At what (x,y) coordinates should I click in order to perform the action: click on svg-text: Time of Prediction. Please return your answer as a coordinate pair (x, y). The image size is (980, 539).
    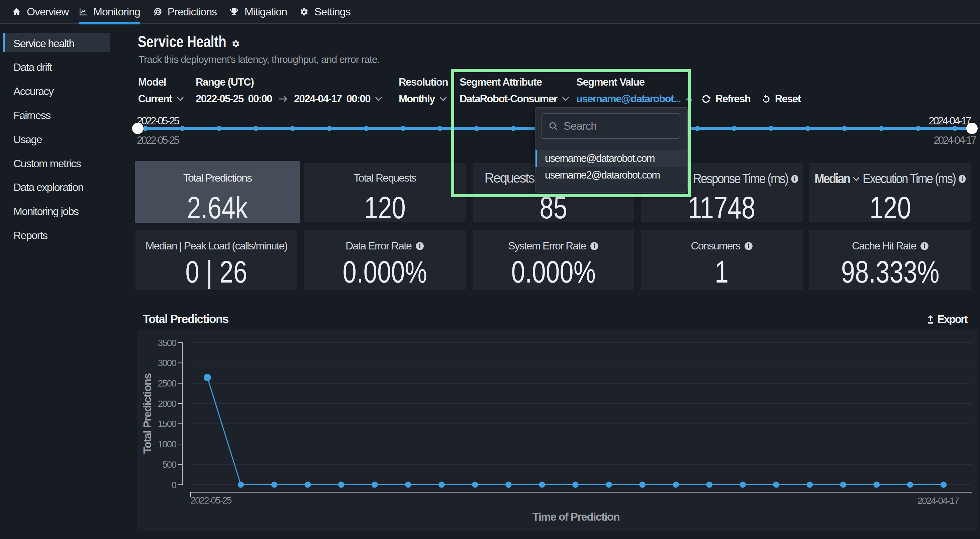
    Looking at the image, I should click on (576, 517).